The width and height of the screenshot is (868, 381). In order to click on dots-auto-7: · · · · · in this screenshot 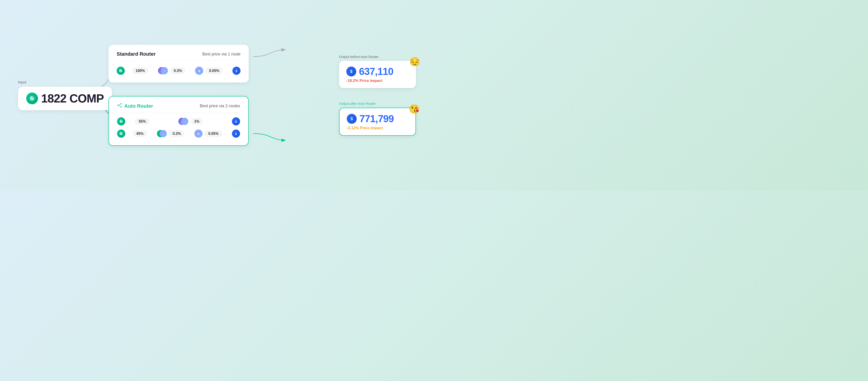, I will do `click(227, 134)`.